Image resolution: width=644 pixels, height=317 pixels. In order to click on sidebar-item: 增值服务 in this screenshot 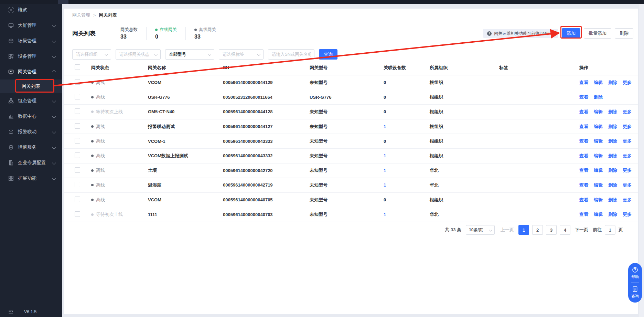, I will do `click(31, 147)`.